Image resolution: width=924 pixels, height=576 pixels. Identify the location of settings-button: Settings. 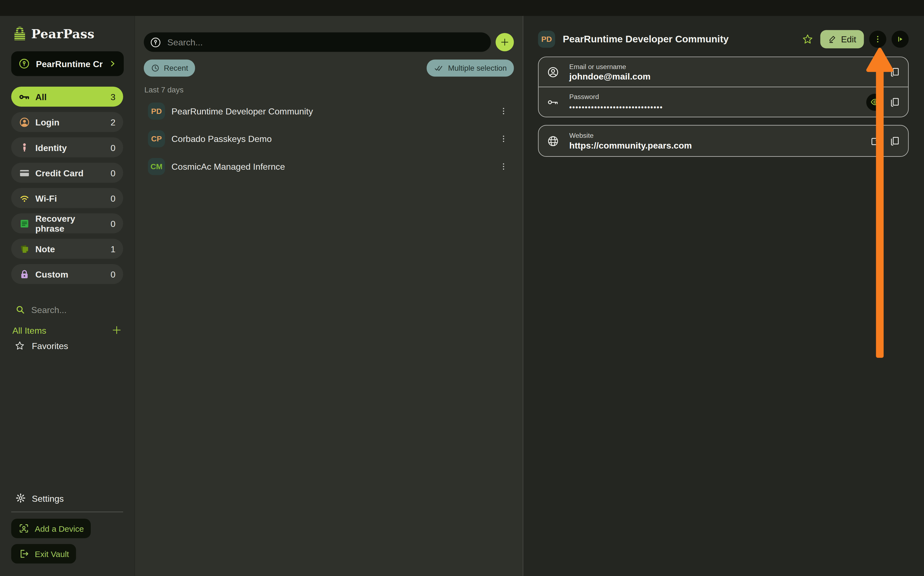
(67, 498).